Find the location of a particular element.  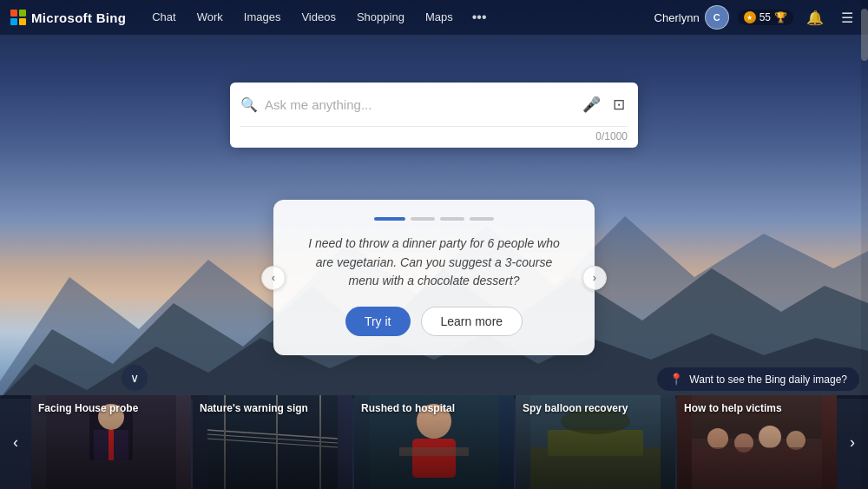

brand-name: Microsoft Bing is located at coordinates (78, 17).